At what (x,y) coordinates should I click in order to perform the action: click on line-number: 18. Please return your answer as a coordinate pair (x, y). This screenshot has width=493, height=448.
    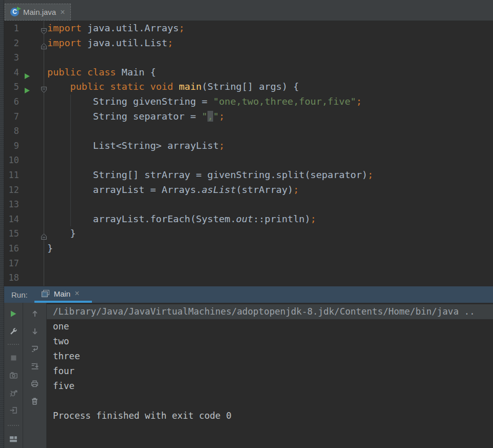
    Looking at the image, I should click on (11, 278).